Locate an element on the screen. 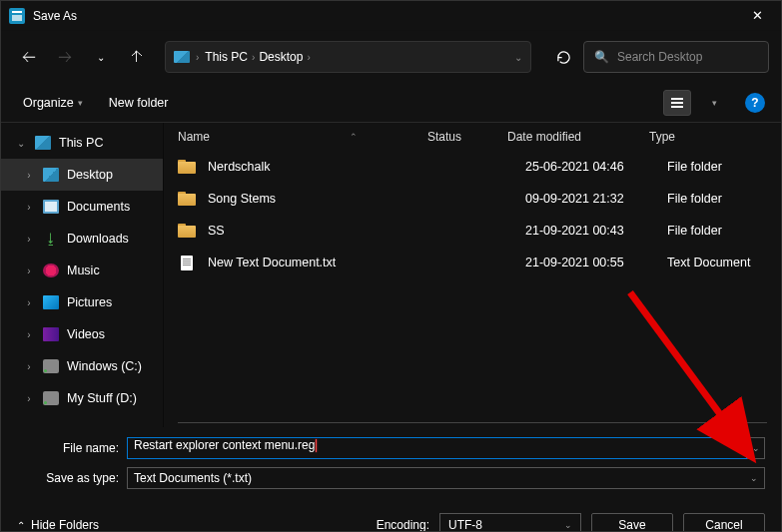  file-row: SS 21-09-2021 00:43 File folder is located at coordinates (472, 231).